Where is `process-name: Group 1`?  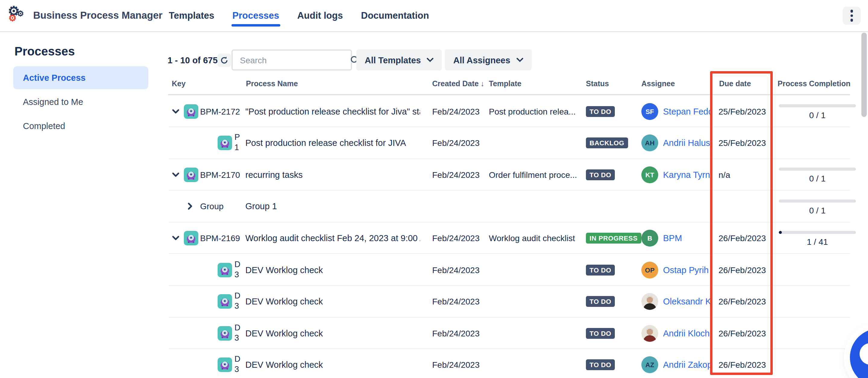 process-name: Group 1 is located at coordinates (261, 207).